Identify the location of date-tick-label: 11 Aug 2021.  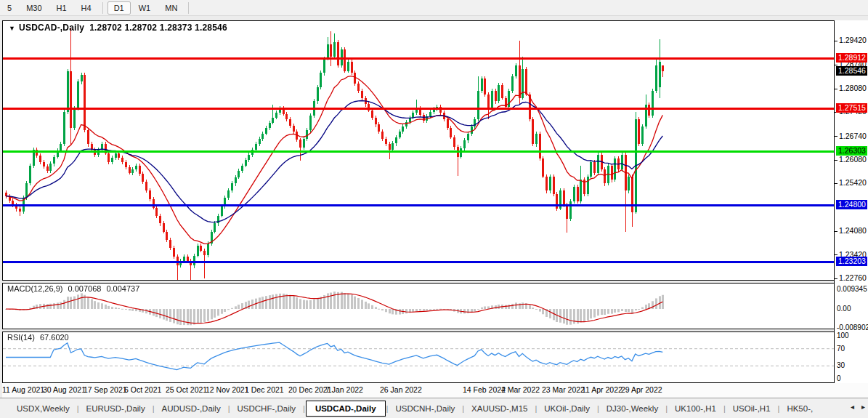
(23, 390).